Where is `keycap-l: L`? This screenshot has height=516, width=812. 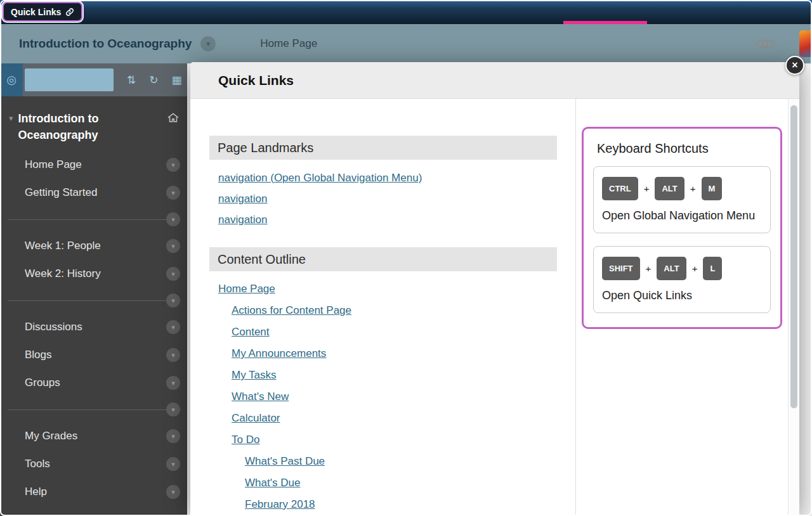
keycap-l: L is located at coordinates (712, 269).